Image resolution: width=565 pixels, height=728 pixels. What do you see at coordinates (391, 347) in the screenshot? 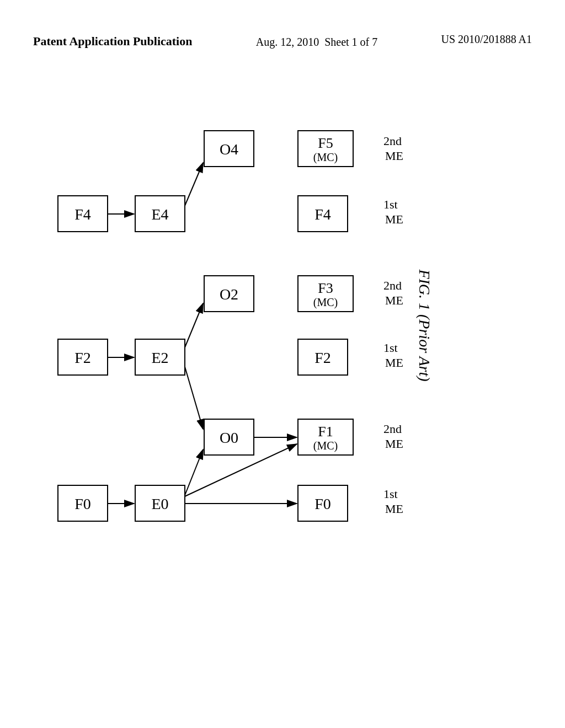
I see `label-1st-ME-2: 1st` at bounding box center [391, 347].